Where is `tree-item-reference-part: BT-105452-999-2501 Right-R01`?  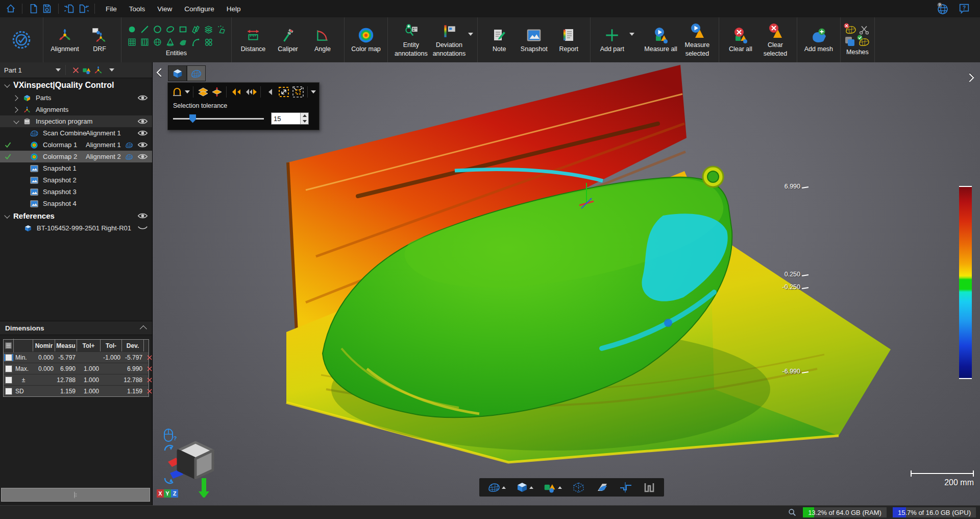
tree-item-reference-part: BT-105452-999-2501 Right-R01 is located at coordinates (76, 228).